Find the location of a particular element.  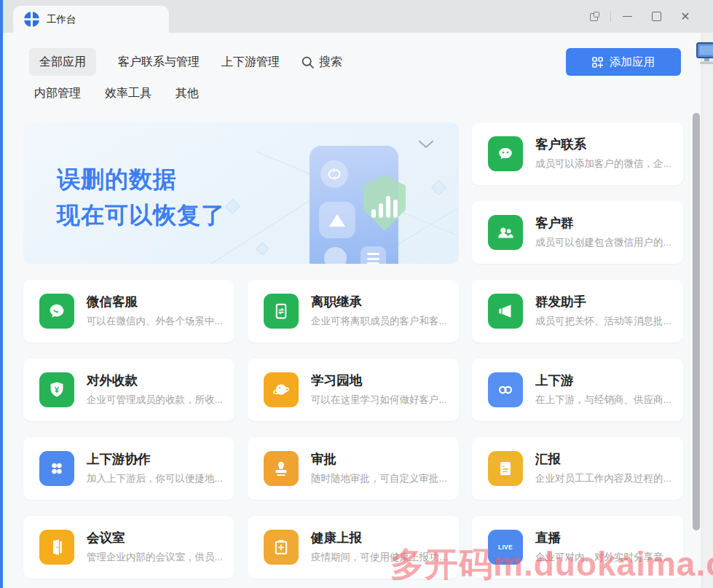

app-desc: 在上下游，与经销商、供应商... is located at coordinates (603, 400).